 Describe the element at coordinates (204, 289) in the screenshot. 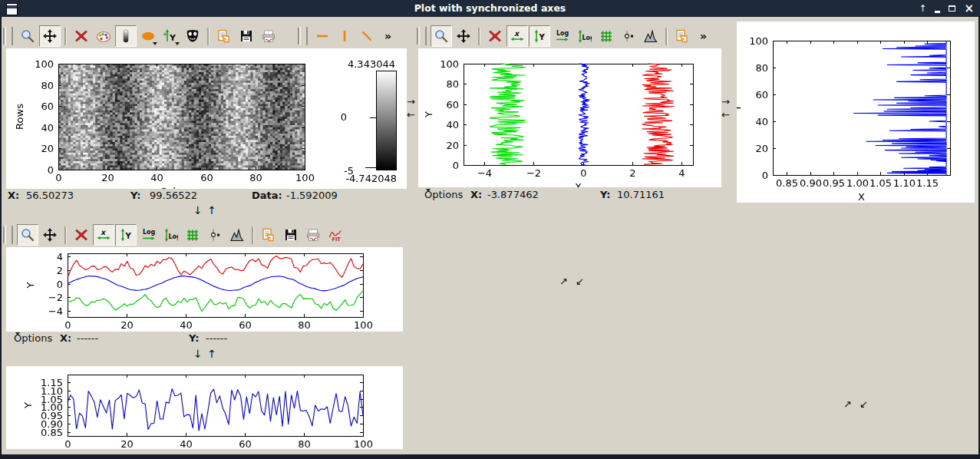

I see `mid-curve-canvas` at that location.